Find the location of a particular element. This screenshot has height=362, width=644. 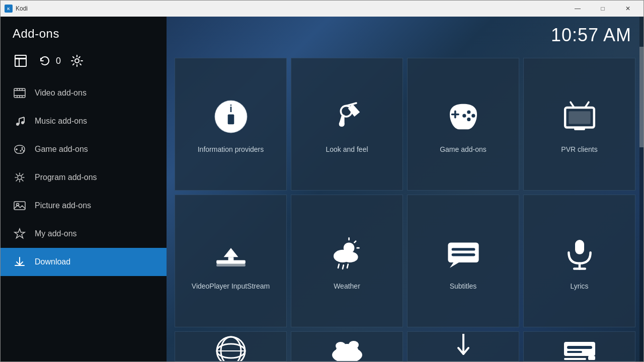

addon-card-lyrics: Lyrics is located at coordinates (580, 261).